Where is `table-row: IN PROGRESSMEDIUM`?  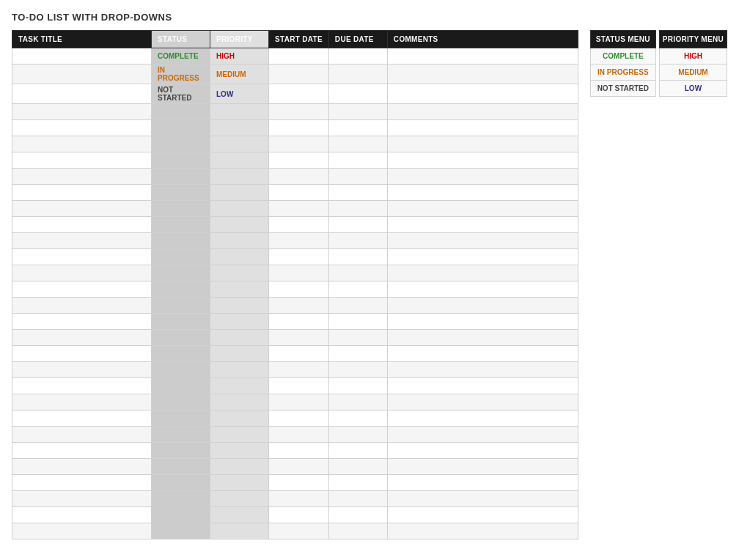 table-row: IN PROGRESSMEDIUM is located at coordinates (295, 75).